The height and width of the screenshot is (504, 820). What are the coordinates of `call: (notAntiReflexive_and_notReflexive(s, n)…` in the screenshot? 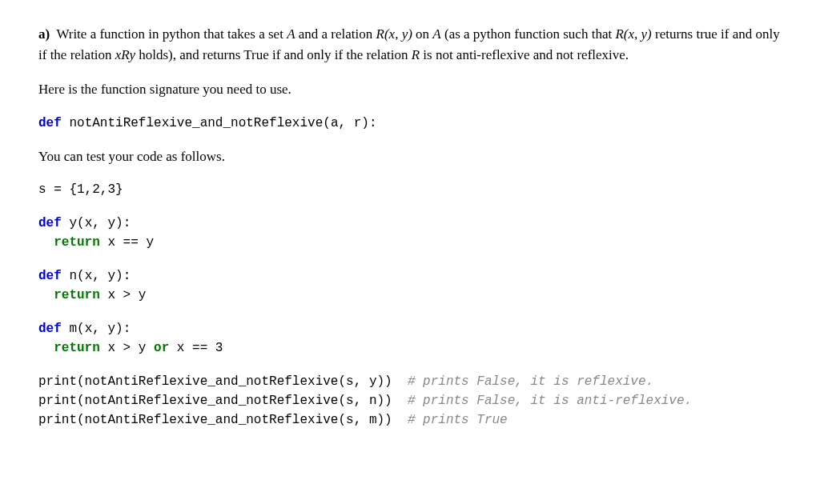 It's located at (242, 401).